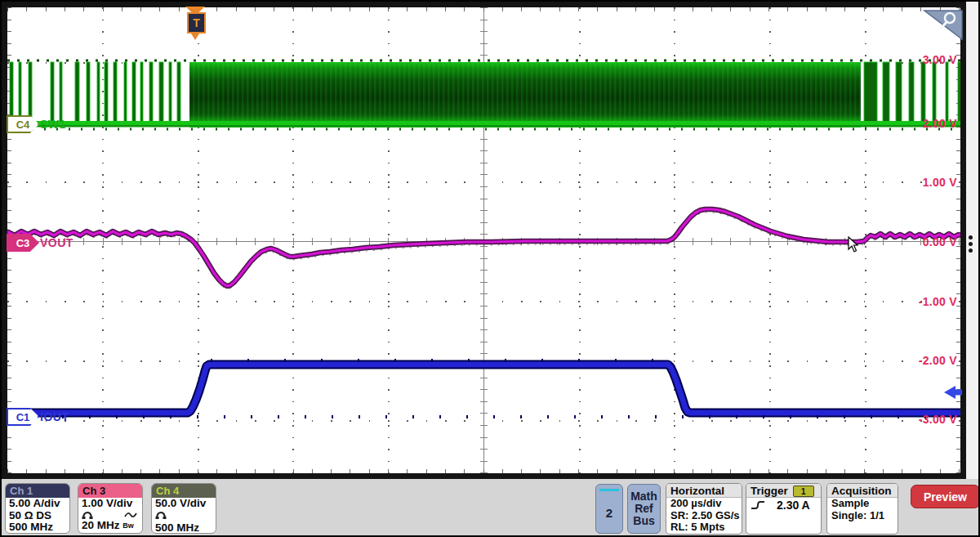  Describe the element at coordinates (804, 491) in the screenshot. I see `trigger-source-badge: 1` at that location.